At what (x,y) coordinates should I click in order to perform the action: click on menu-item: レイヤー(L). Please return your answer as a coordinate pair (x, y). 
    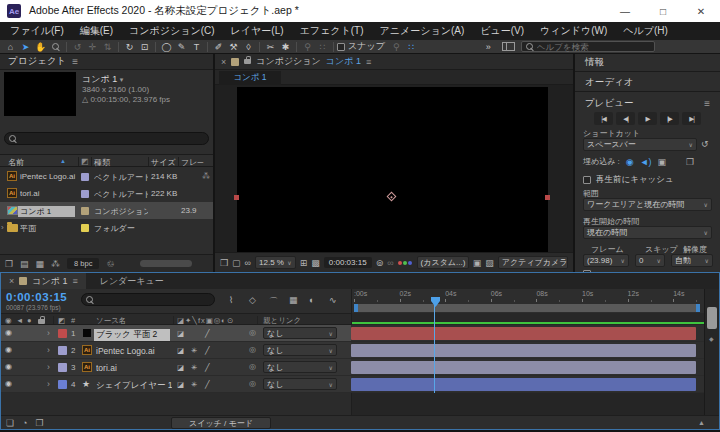
    Looking at the image, I should click on (258, 31).